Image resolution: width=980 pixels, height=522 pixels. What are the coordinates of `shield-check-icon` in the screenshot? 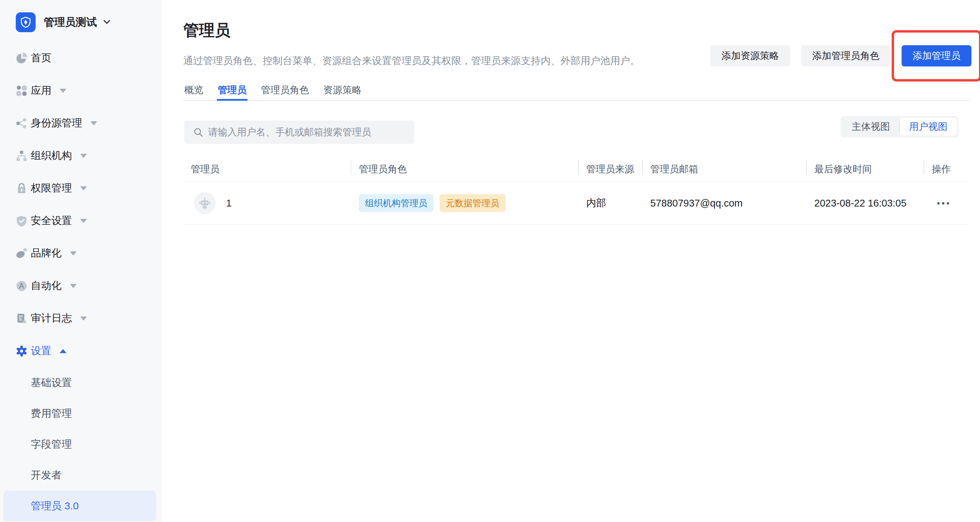 It's located at (23, 221).